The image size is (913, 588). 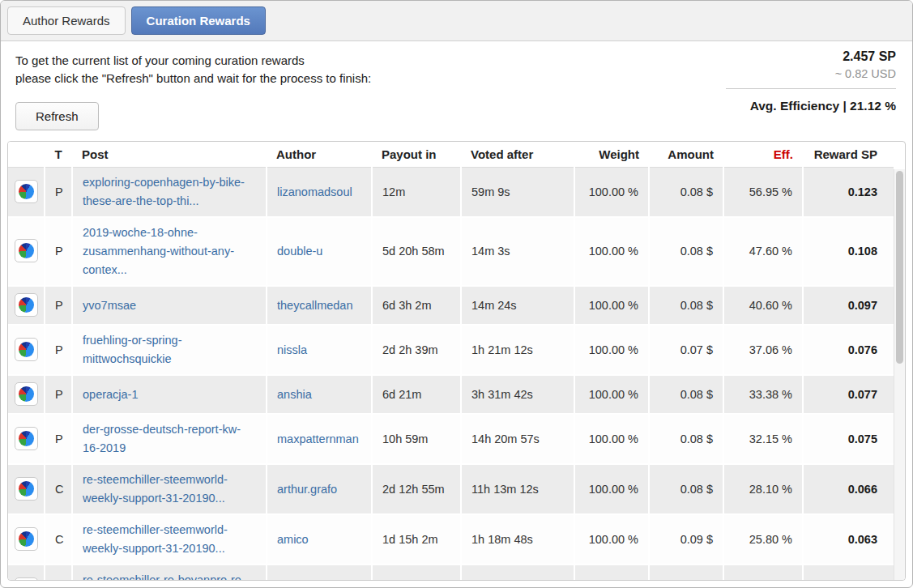 What do you see at coordinates (57, 117) in the screenshot?
I see `refresh-button: Refresh` at bounding box center [57, 117].